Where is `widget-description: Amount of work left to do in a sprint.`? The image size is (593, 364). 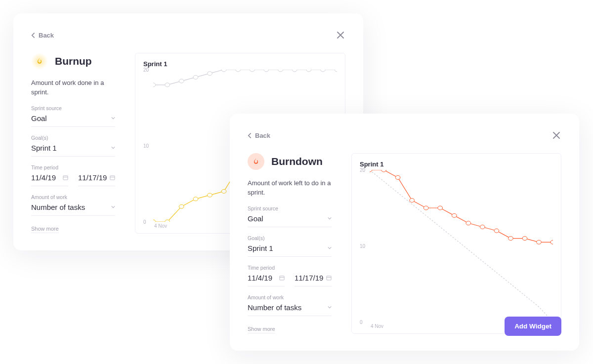 widget-description: Amount of work left to do in a sprint. is located at coordinates (290, 188).